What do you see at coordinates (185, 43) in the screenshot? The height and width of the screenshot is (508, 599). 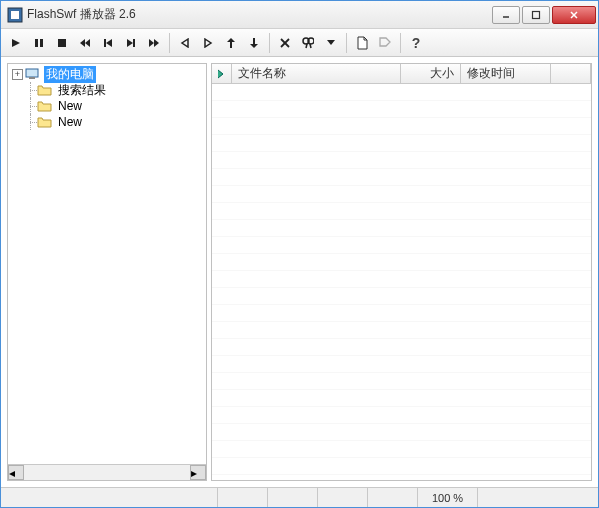 I see `nav-back-button` at bounding box center [185, 43].